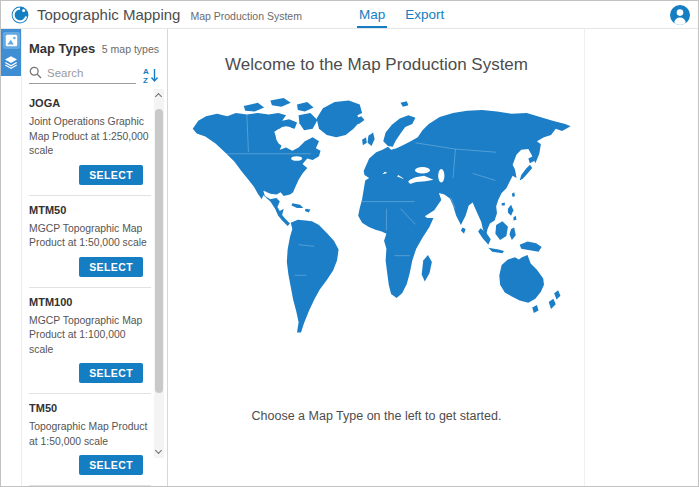 This screenshot has width=699, height=487. What do you see at coordinates (372, 14) in the screenshot?
I see `tab-map: Map` at bounding box center [372, 14].